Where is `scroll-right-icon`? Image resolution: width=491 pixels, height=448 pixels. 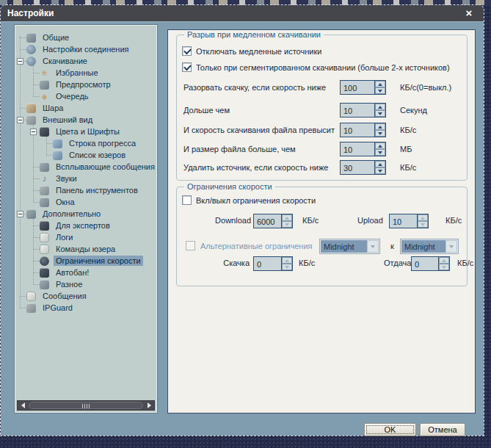 scroll-right-icon is located at coordinates (149, 405).